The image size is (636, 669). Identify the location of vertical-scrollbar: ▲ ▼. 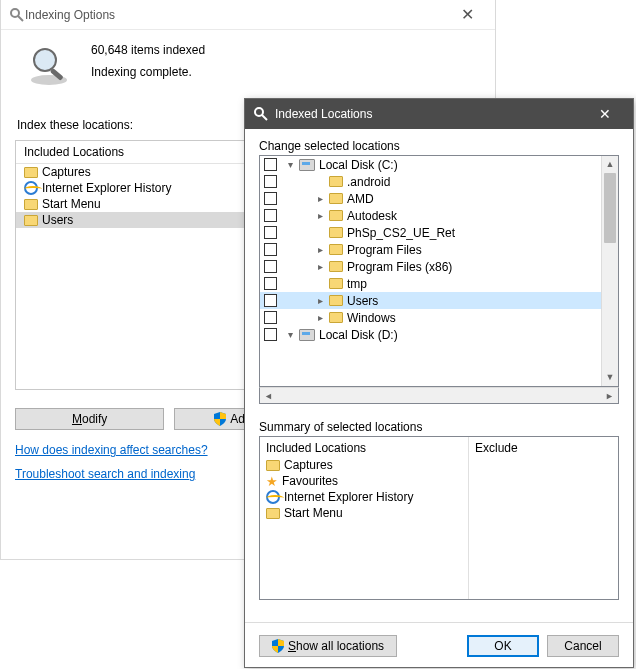
(610, 271).